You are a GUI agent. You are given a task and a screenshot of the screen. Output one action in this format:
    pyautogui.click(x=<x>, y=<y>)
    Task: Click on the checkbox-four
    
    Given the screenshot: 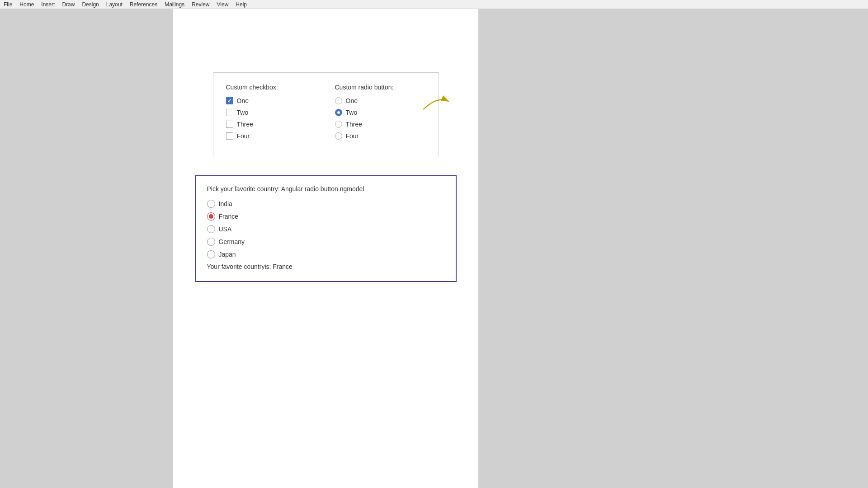 What is the action you would take?
    pyautogui.click(x=230, y=136)
    